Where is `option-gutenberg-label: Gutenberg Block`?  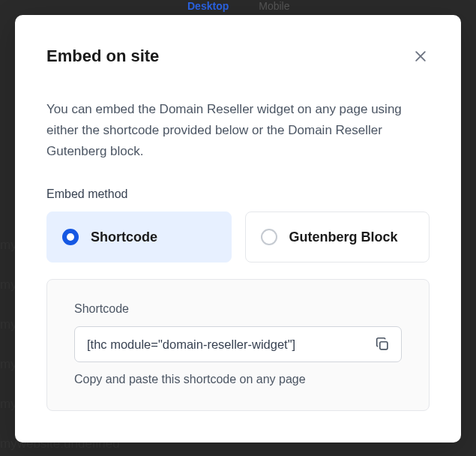 option-gutenberg-label: Gutenberg Block is located at coordinates (343, 237).